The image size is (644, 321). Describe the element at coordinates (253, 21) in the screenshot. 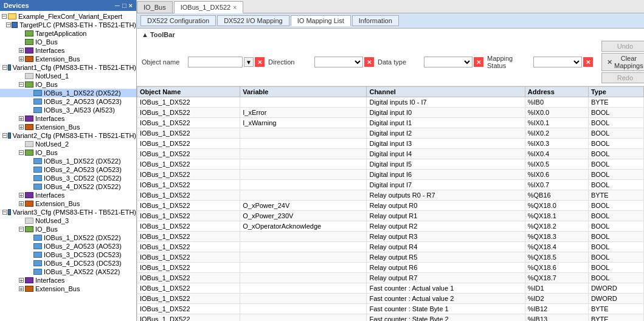

I see `content-tab-dx522_io: DX522 I/O Mapping` at that location.